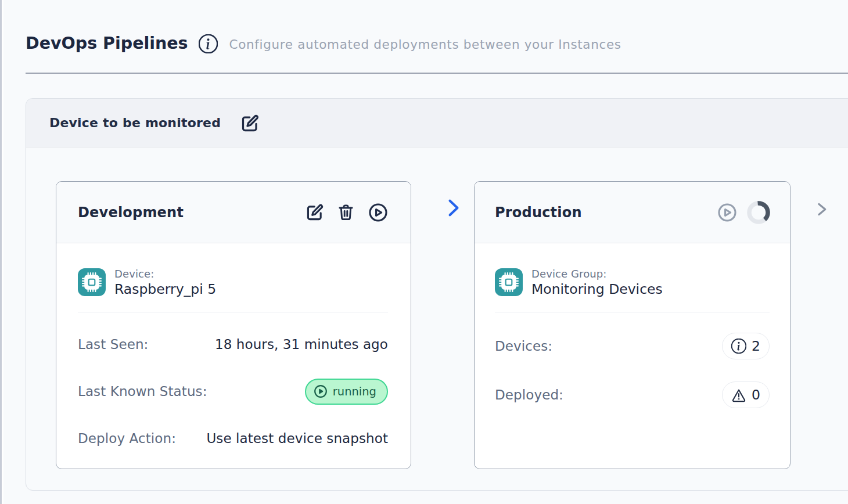  Describe the element at coordinates (233, 391) in the screenshot. I see `status-row: Last Known Status: running` at that location.